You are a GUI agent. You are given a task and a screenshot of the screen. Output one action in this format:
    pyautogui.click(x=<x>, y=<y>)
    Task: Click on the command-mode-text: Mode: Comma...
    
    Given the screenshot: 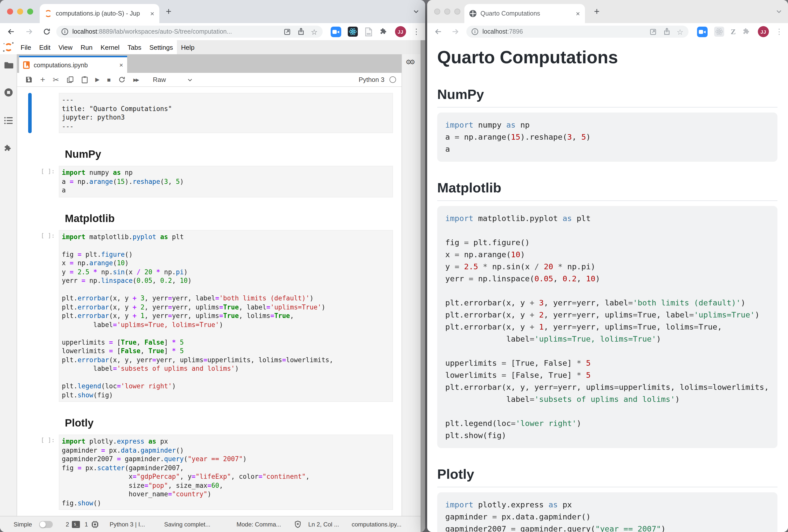 What is the action you would take?
    pyautogui.click(x=259, y=524)
    